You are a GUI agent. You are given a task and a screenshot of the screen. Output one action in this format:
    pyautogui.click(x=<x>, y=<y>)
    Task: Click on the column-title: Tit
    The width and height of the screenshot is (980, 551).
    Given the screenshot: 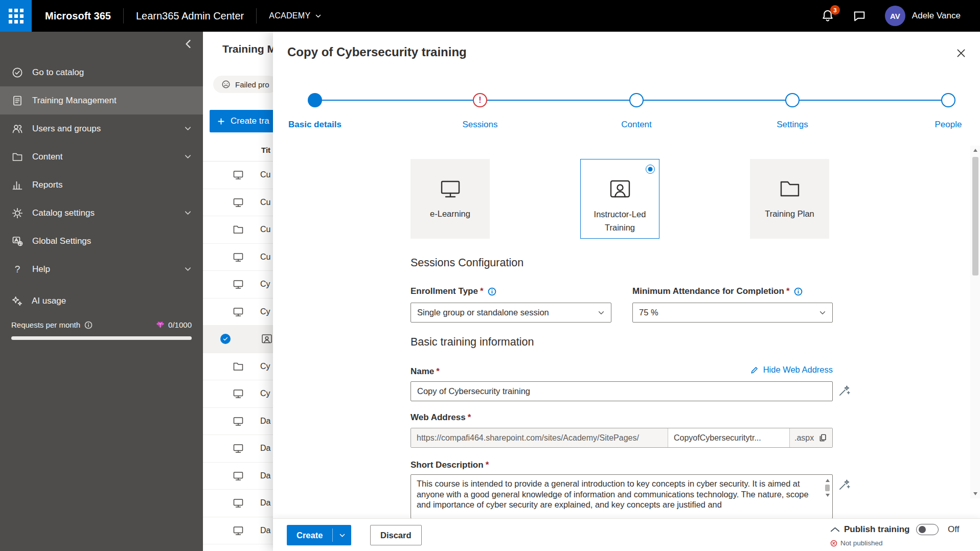 What is the action you would take?
    pyautogui.click(x=266, y=150)
    